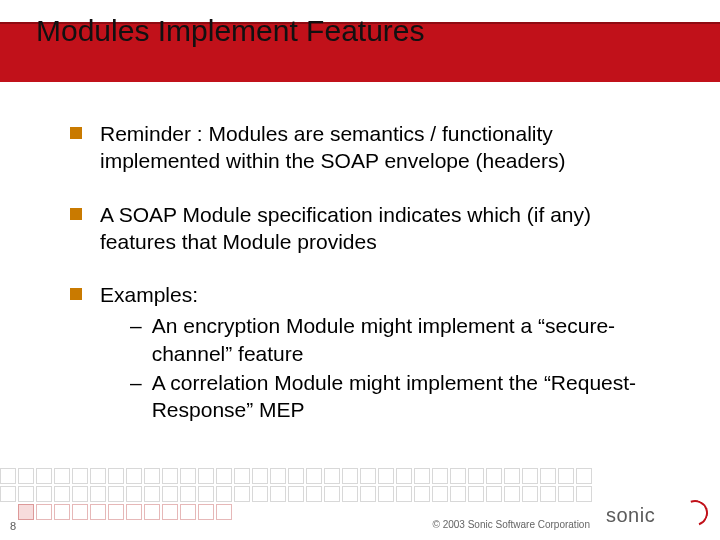 The height and width of the screenshot is (540, 720). Describe the element at coordinates (230, 31) in the screenshot. I see `slide-title: Modules Implement Features` at that location.